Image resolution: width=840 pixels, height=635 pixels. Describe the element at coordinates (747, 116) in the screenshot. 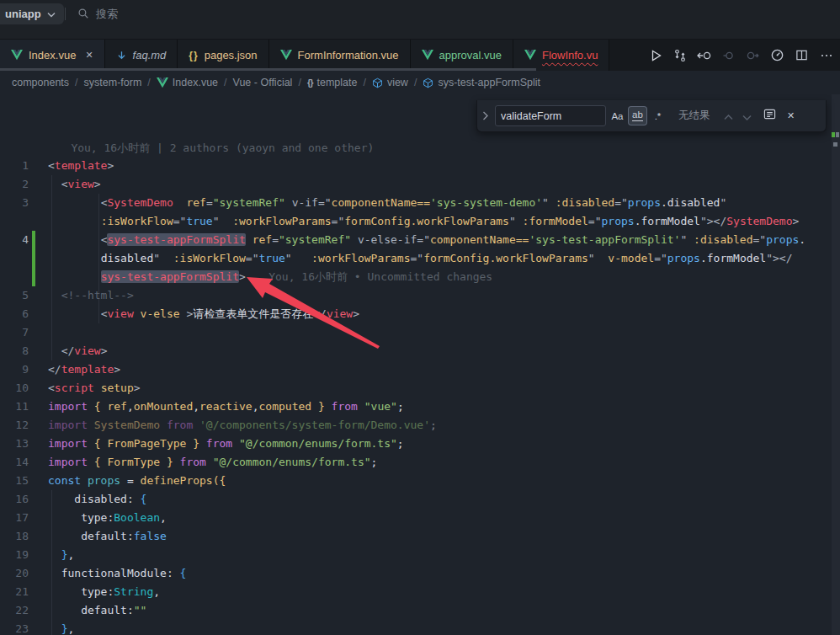

I see `find-next-button` at that location.